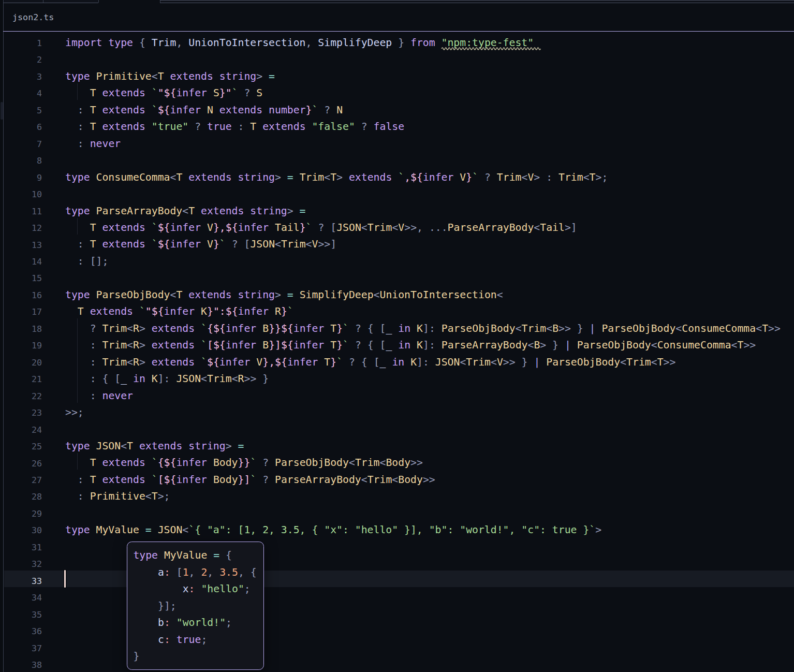 This screenshot has width=794, height=672. What do you see at coordinates (33, 17) in the screenshot?
I see `file-name-label: json2.ts` at bounding box center [33, 17].